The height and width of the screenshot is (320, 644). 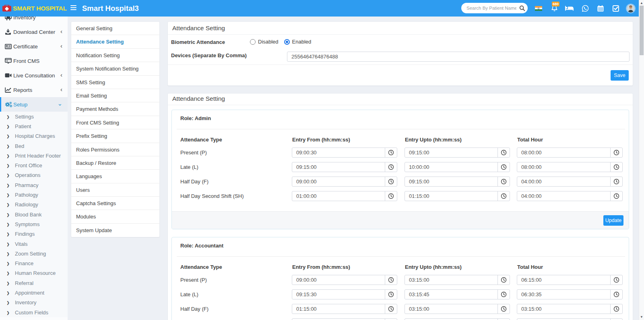 What do you see at coordinates (34, 273) in the screenshot?
I see `submenu-item-human-resource: ❯Human Resource` at bounding box center [34, 273].